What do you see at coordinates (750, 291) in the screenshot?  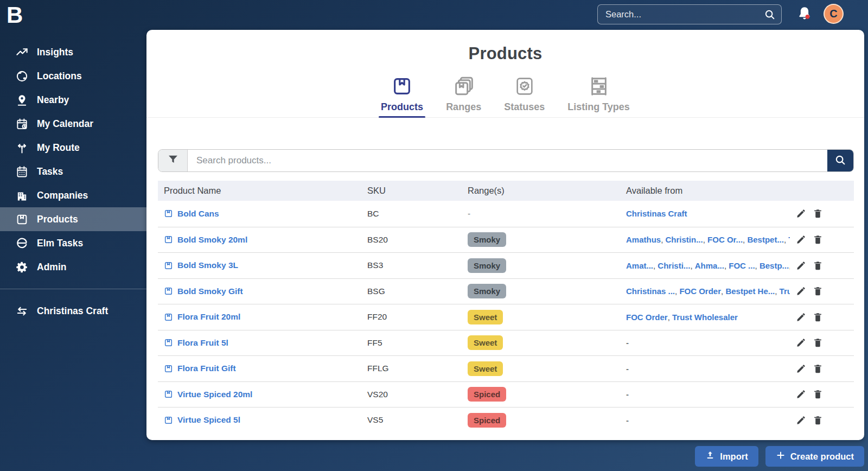 I see `available-from-link: Bestpet He...` at bounding box center [750, 291].